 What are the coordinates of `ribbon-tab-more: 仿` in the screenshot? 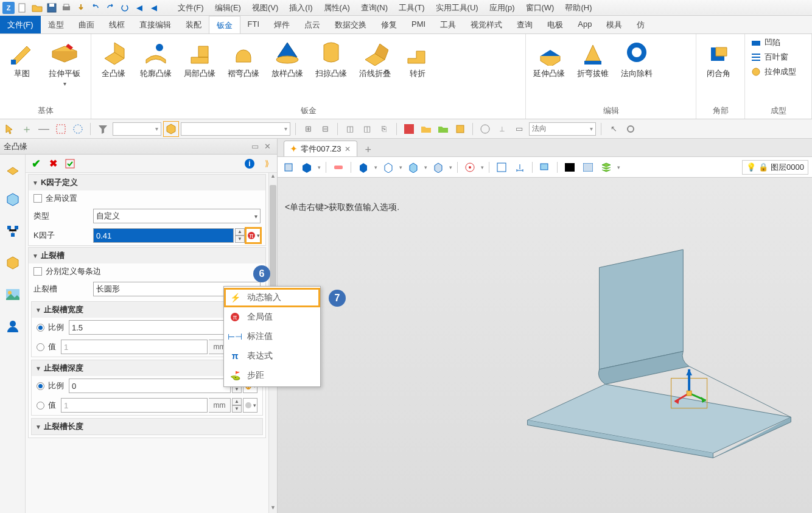 It's located at (640, 24).